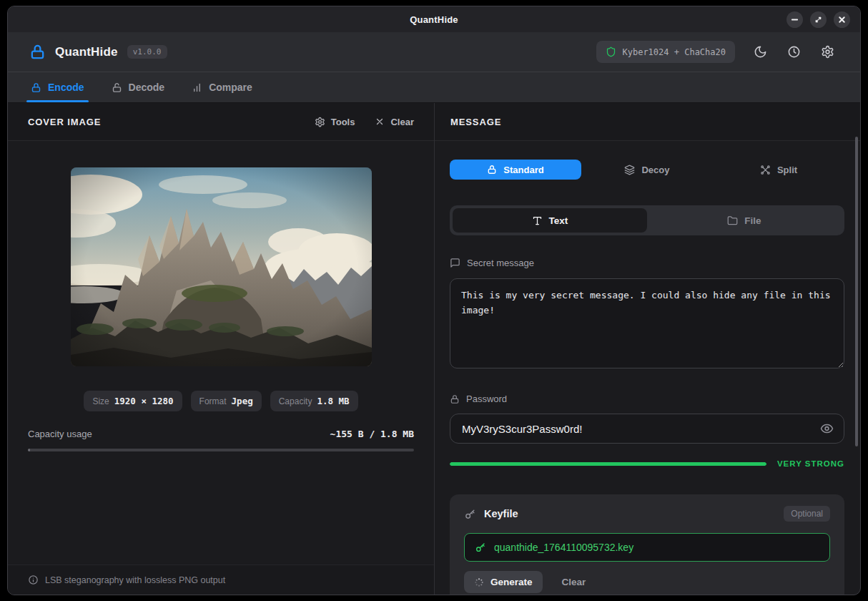  I want to click on mode-decoy-button: Decoy, so click(647, 170).